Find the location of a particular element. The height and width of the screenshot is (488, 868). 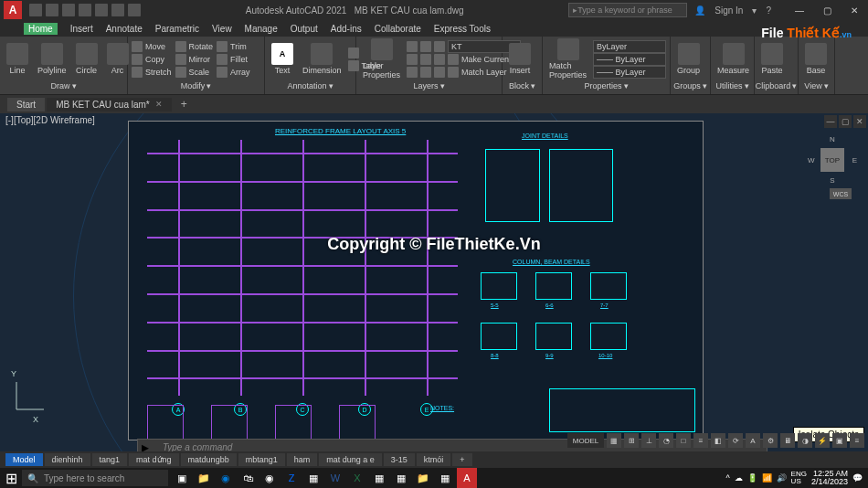

tab-layout-1: dienhinh is located at coordinates (68, 460).